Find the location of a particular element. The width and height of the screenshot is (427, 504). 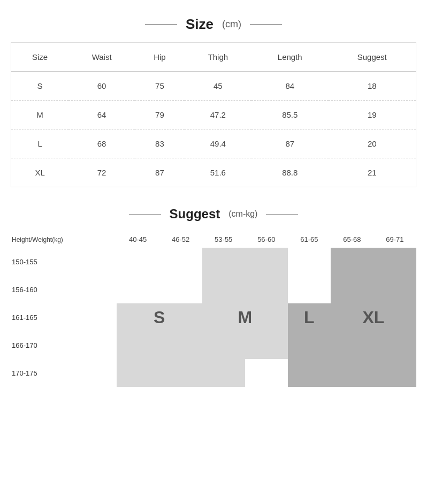

suggest-cell-2-0: S is located at coordinates (138, 317).